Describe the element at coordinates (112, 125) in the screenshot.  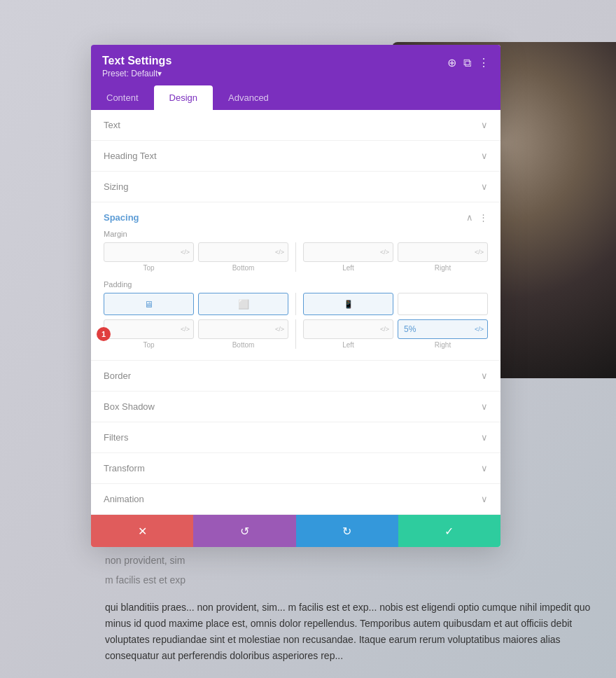
I see `section-text-label: Text` at that location.